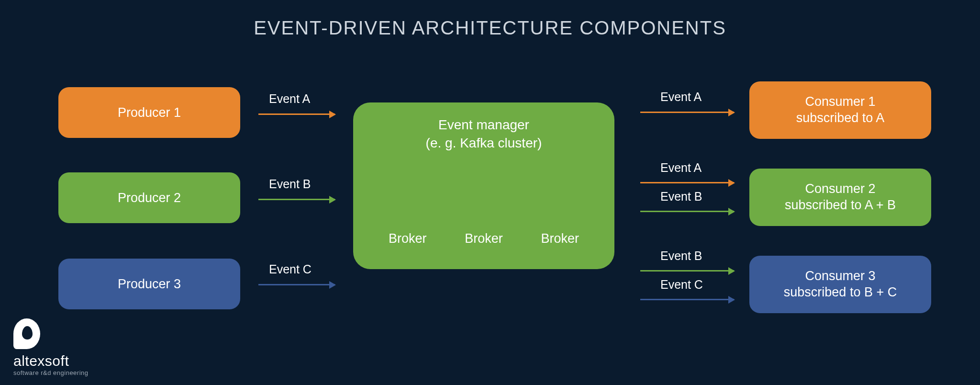  What do you see at coordinates (681, 97) in the screenshot?
I see `event-a-c1-label: Event A` at bounding box center [681, 97].